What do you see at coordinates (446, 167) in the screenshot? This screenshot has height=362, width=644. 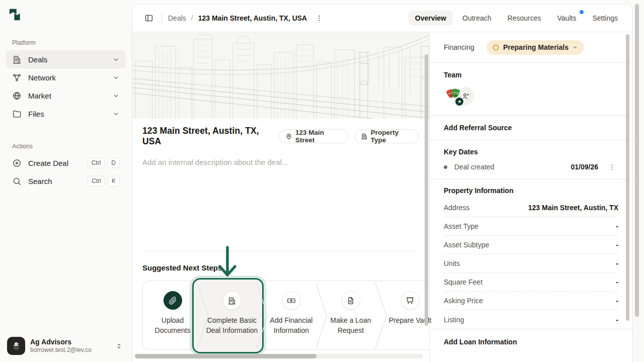 I see `bullet-icon` at bounding box center [446, 167].